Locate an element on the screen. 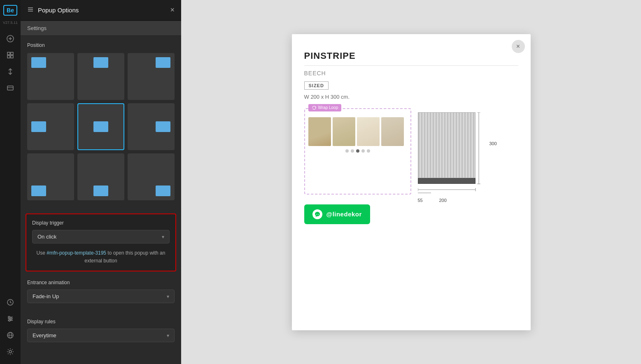  dim-label-200: 200 is located at coordinates (443, 200).